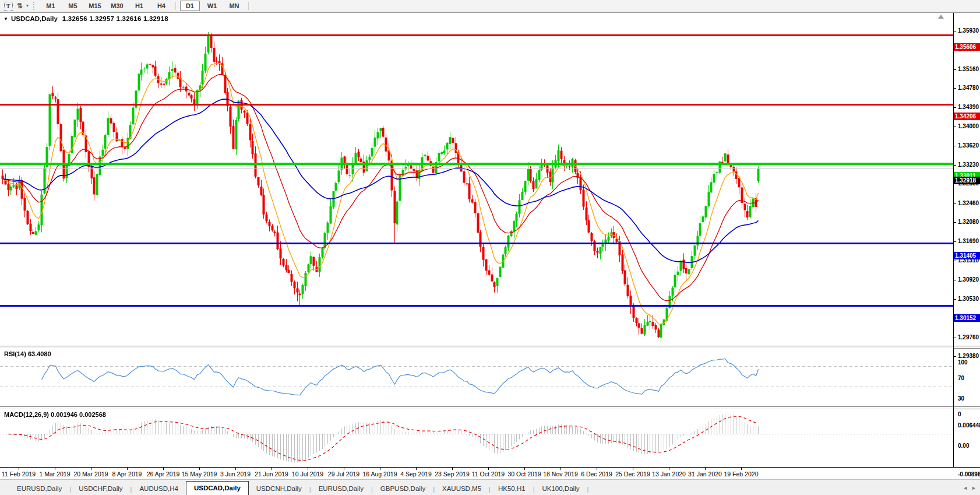 The image size is (980, 495). Describe the element at coordinates (279, 489) in the screenshot. I see `chart-tab-usdcnh-daily: USDCNH,Daily` at that location.